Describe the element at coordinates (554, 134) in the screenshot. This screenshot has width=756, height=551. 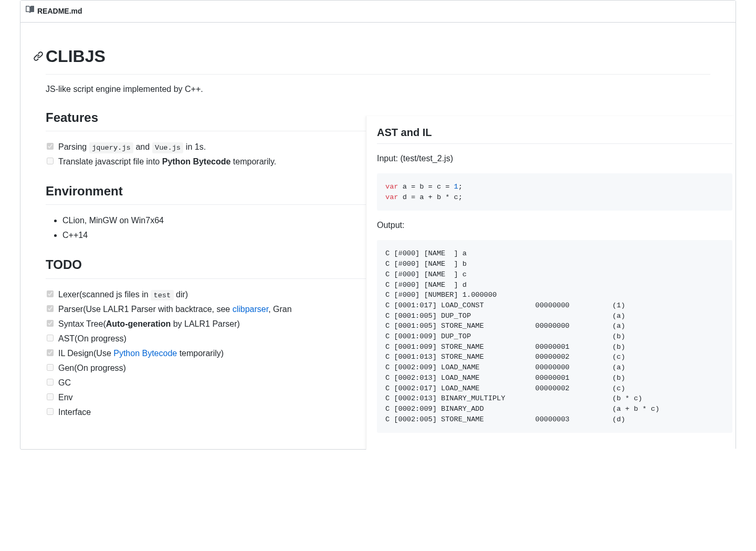
I see `ast-il-heading: AST and IL` at that location.